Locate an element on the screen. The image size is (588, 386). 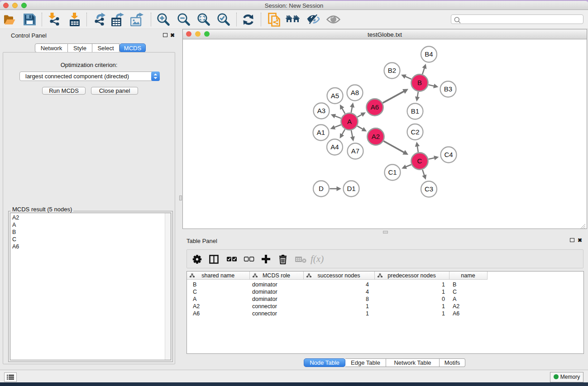
svg-text: A4 is located at coordinates (335, 147).